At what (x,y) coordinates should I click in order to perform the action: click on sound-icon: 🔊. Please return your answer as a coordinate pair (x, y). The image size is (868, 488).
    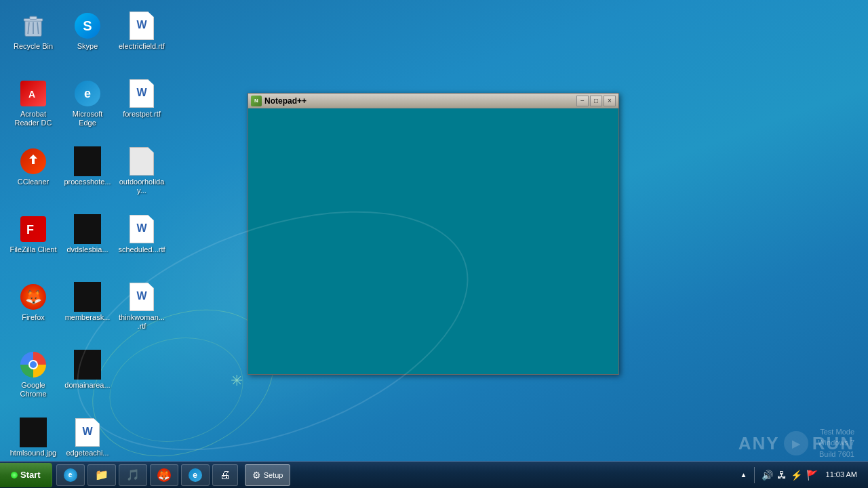
    Looking at the image, I should click on (768, 475).